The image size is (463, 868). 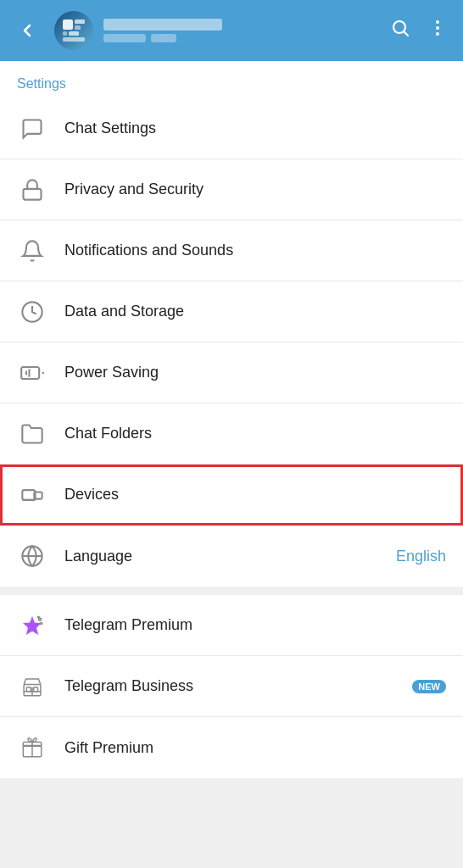 What do you see at coordinates (32, 190) in the screenshot?
I see `lock-icon` at bounding box center [32, 190].